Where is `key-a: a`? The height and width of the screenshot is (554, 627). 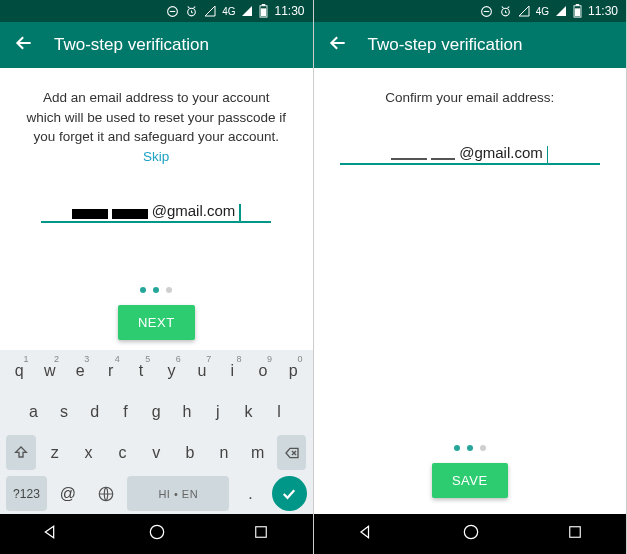 key-a: a is located at coordinates (34, 412).